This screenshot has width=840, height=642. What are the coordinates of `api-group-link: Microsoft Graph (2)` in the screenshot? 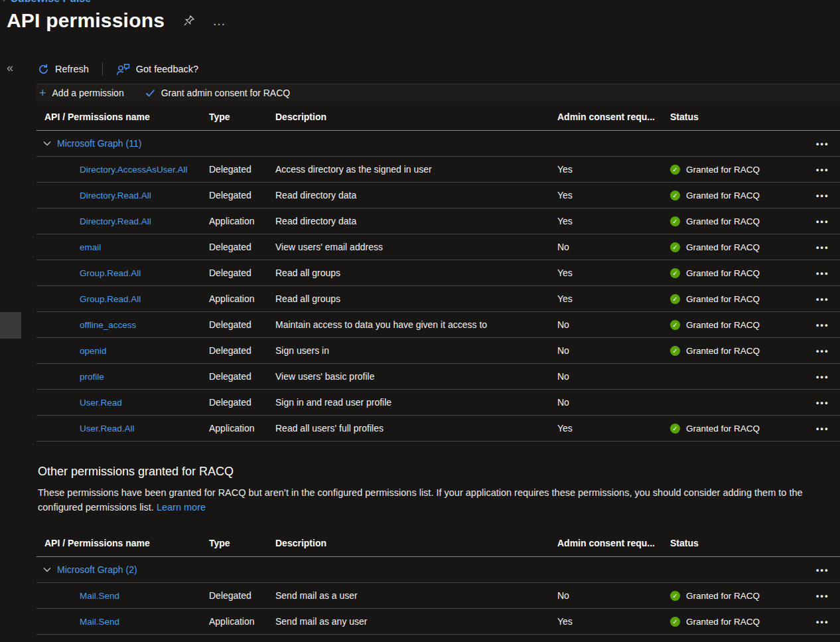 It's located at (97, 570).